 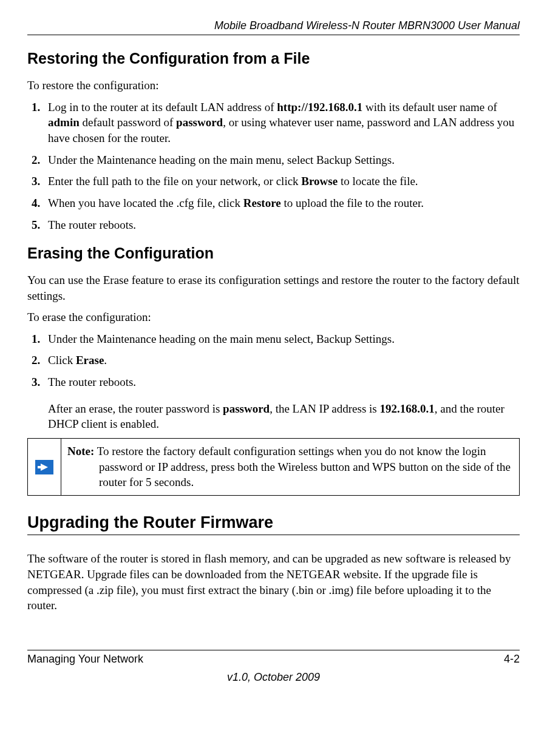 I want to click on password: password, so click(x=199, y=123).